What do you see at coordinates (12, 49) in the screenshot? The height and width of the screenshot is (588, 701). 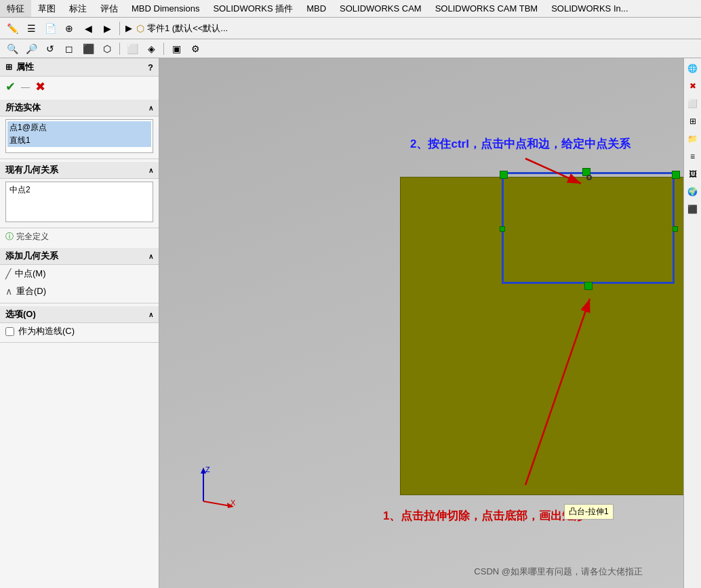 I see `view-zoom-icon: 🔍` at bounding box center [12, 49].